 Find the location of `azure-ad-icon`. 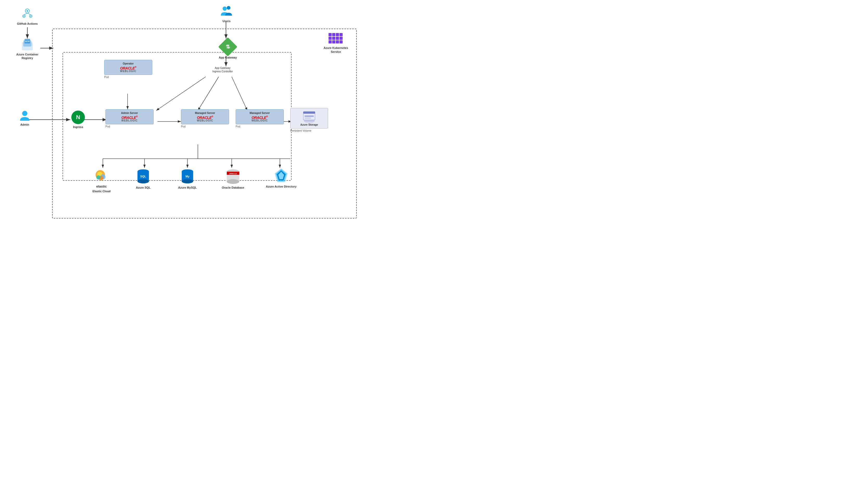

azure-ad-icon is located at coordinates (281, 176).